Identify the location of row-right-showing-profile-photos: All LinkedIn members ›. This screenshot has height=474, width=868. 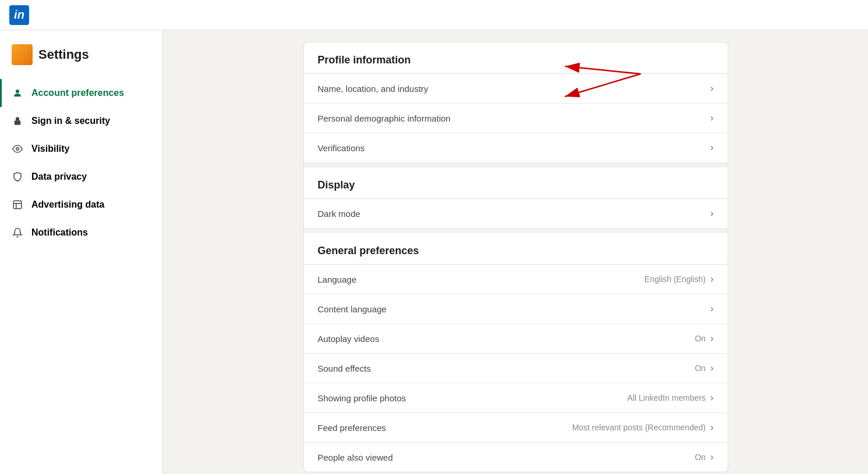
(671, 398).